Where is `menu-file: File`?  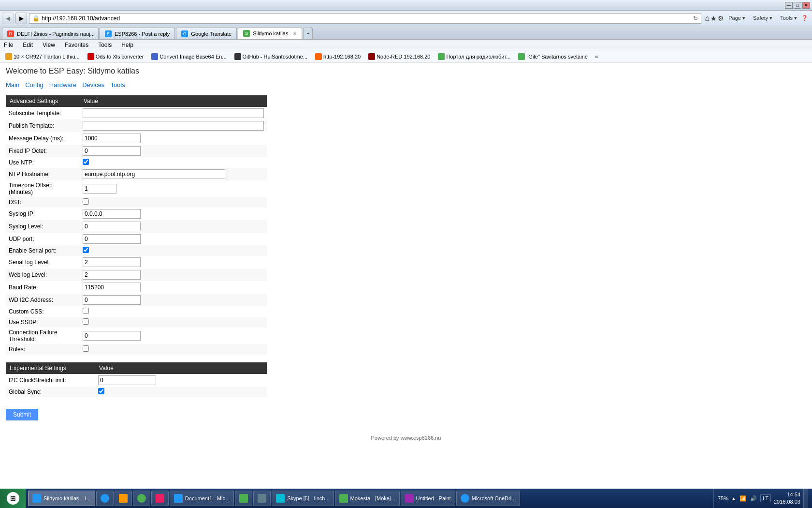
menu-file: File is located at coordinates (9, 45).